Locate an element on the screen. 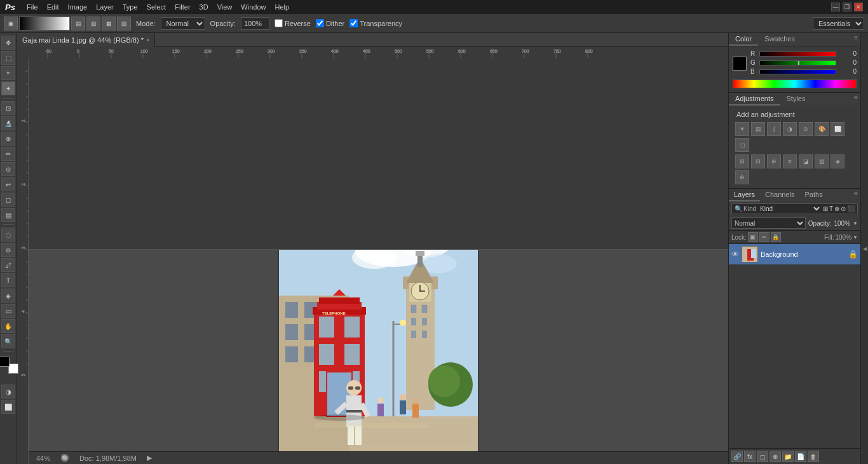 Image resolution: width=868 pixels, height=464 pixels. transparency-checkbox is located at coordinates (353, 23).